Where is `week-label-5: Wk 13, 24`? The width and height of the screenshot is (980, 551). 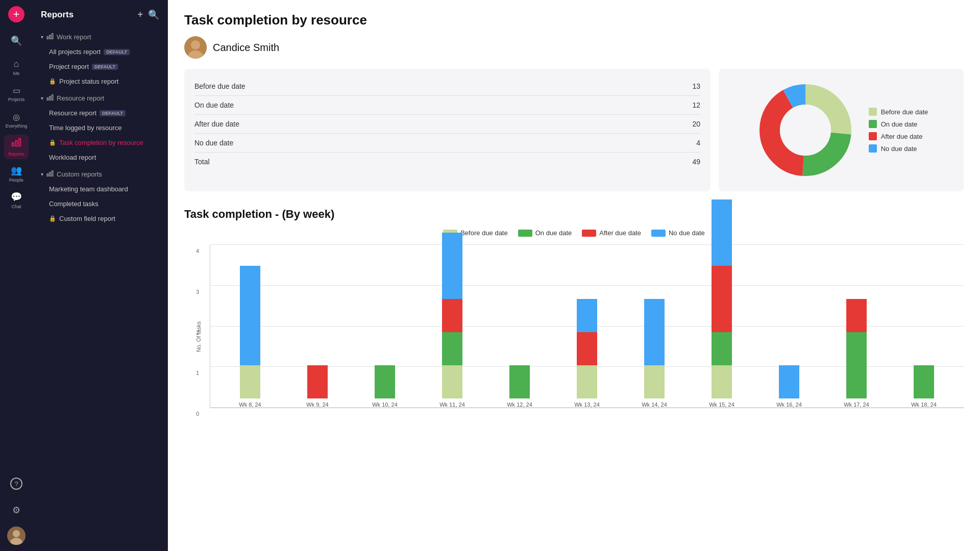 week-label-5: Wk 13, 24 is located at coordinates (587, 405).